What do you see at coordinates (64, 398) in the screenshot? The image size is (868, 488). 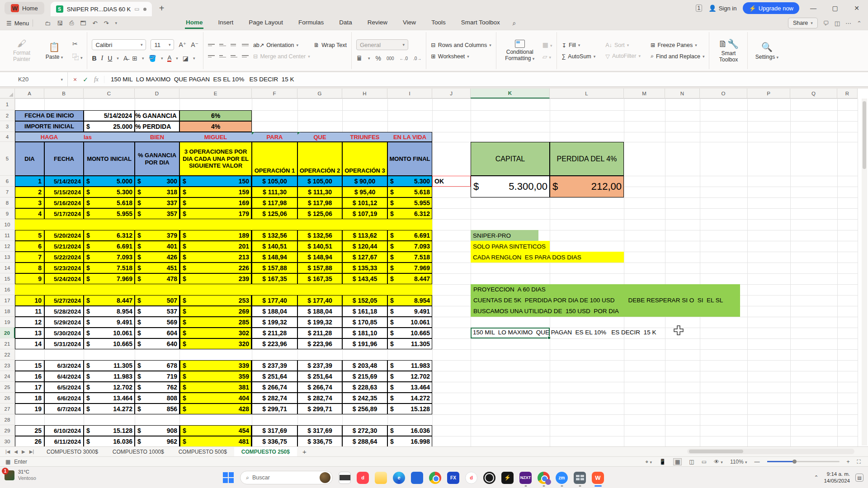 I see `cell-fecha-r26: 6/6/2024` at bounding box center [64, 398].